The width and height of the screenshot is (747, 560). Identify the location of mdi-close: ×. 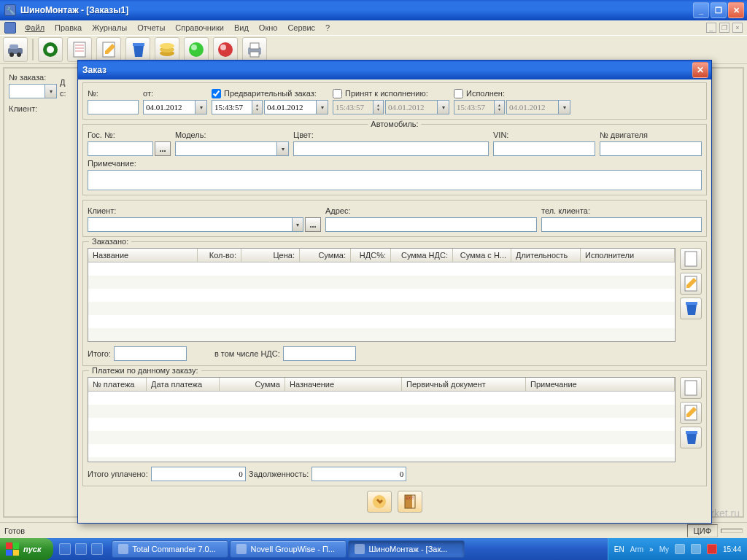
(738, 28).